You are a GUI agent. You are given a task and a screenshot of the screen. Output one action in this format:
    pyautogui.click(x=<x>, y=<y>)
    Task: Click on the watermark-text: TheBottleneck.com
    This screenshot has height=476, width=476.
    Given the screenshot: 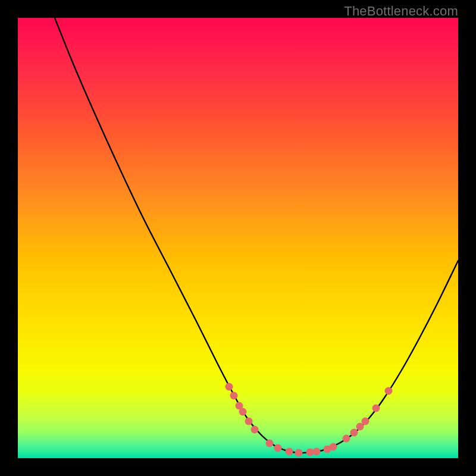 What is the action you would take?
    pyautogui.click(x=401, y=11)
    